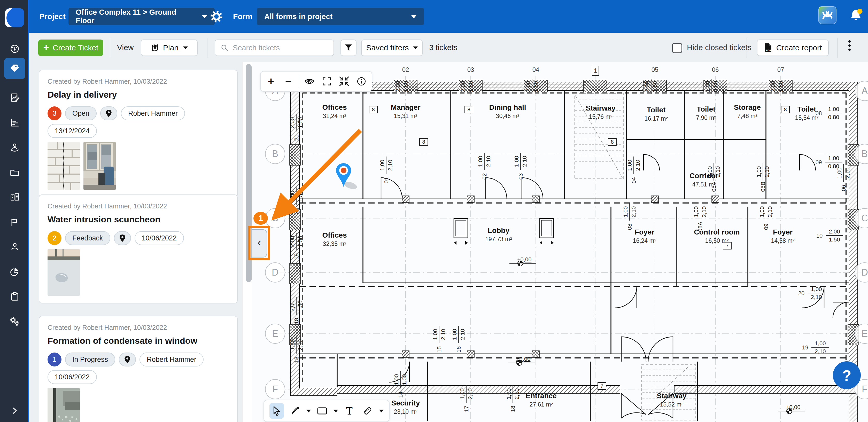 The width and height of the screenshot is (868, 422). Describe the element at coordinates (142, 17) in the screenshot. I see `project-selector: Office Complex 11 > Ground Floor` at that location.